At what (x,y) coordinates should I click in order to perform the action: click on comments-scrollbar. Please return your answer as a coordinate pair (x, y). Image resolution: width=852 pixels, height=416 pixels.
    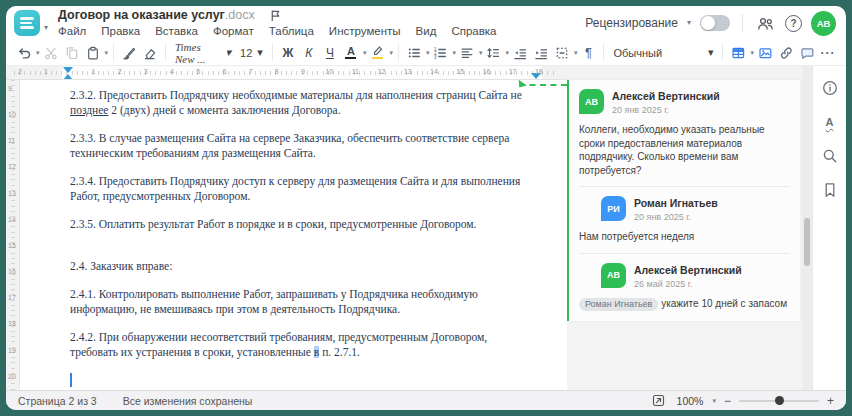
    Looking at the image, I should click on (807, 228).